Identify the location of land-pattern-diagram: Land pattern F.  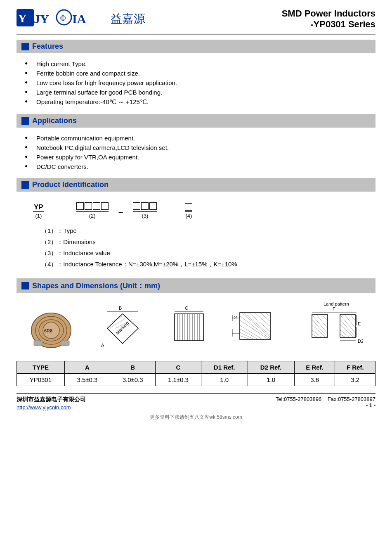
(333, 326).